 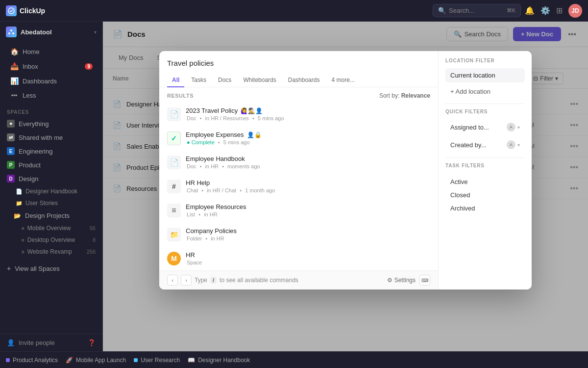 I want to click on design-projects-icon: 📂, so click(x=18, y=216).